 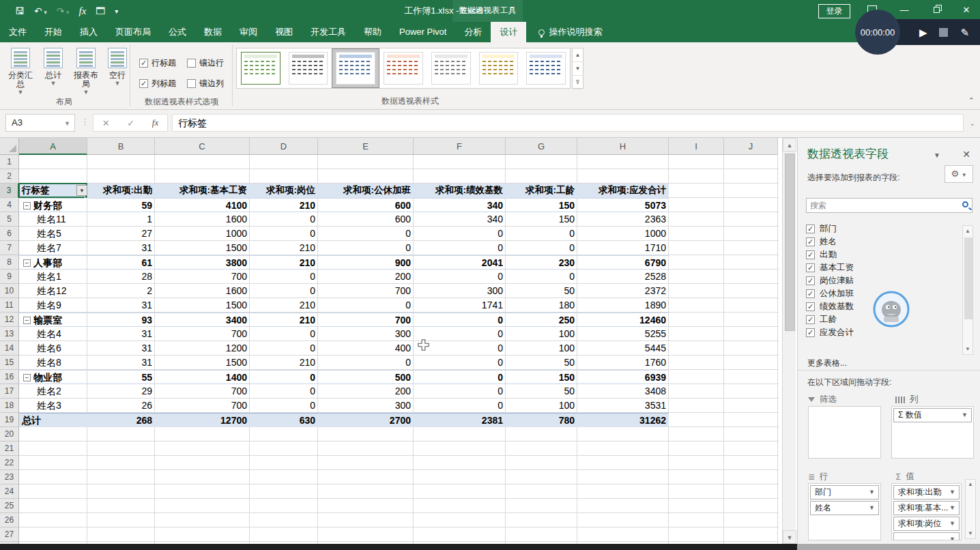 What do you see at coordinates (623, 206) in the screenshot?
I see `pivot-cell: 5073` at bounding box center [623, 206].